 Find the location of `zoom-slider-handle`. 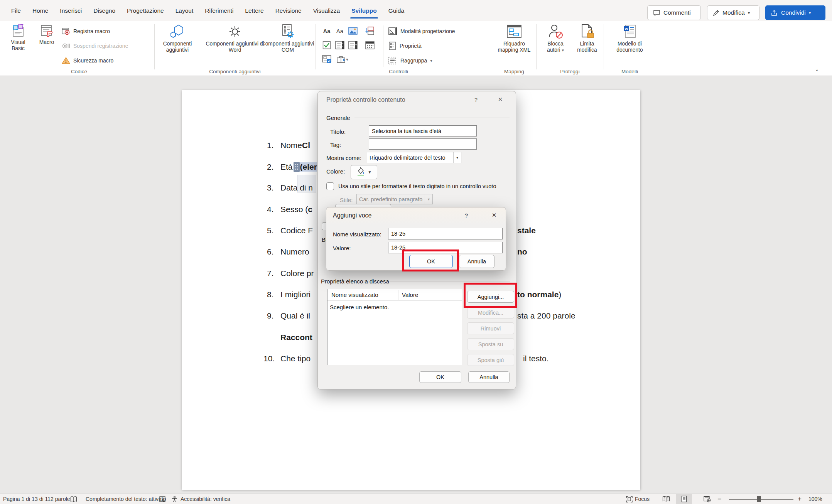

zoom-slider-handle is located at coordinates (759, 499).